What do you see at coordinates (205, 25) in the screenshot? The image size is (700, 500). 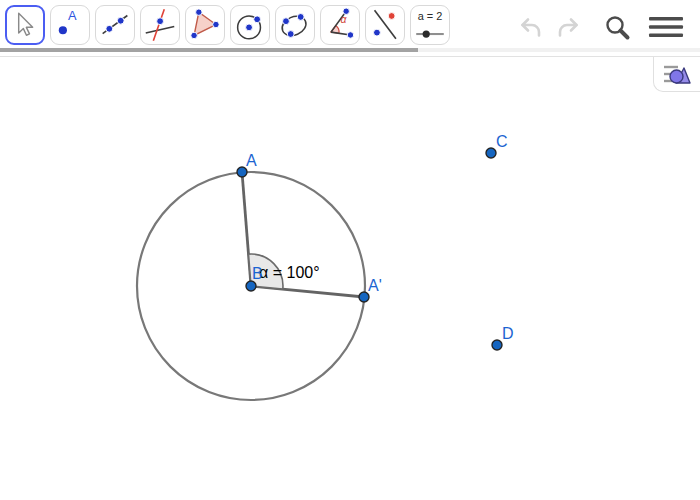 I see `polygon-icon` at bounding box center [205, 25].